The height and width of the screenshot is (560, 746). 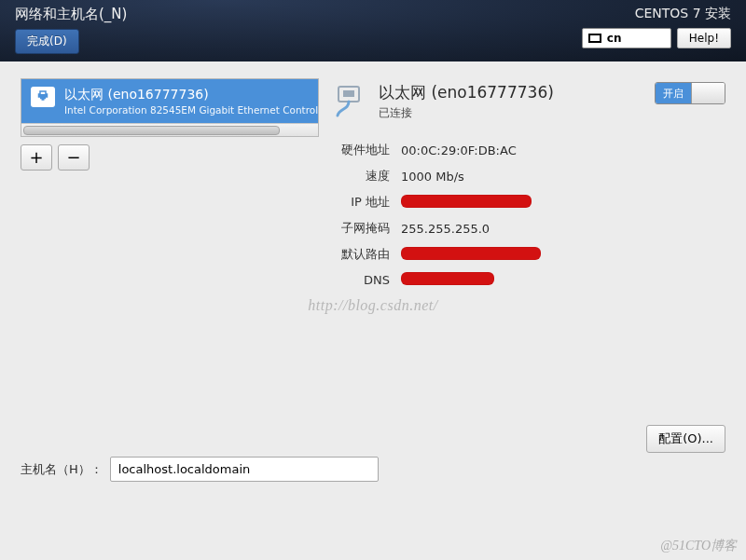 I want to click on hw-addr-value: 00:0C:29:0F:DB:AC, so click(x=563, y=151).